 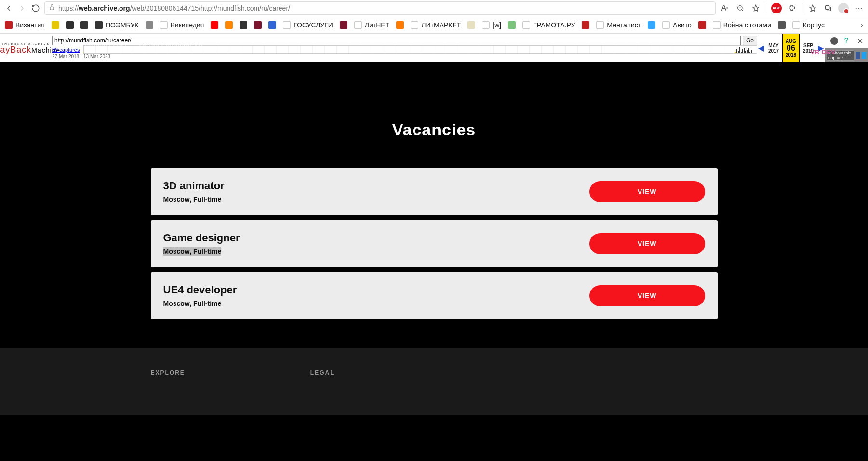 I want to click on favorites-list-icon, so click(x=813, y=8).